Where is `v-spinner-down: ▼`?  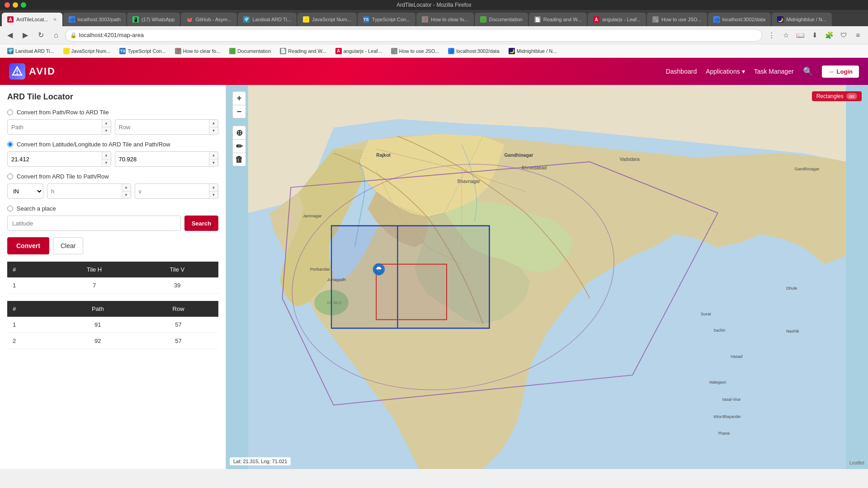 v-spinner-down: ▼ is located at coordinates (213, 195).